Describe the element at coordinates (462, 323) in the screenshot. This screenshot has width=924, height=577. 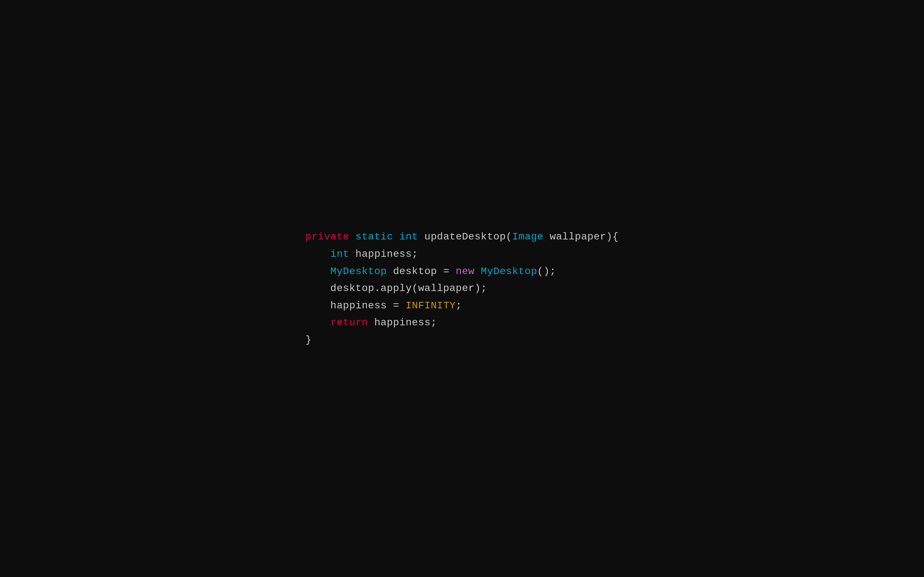
I see `code-line: return happiness;` at that location.